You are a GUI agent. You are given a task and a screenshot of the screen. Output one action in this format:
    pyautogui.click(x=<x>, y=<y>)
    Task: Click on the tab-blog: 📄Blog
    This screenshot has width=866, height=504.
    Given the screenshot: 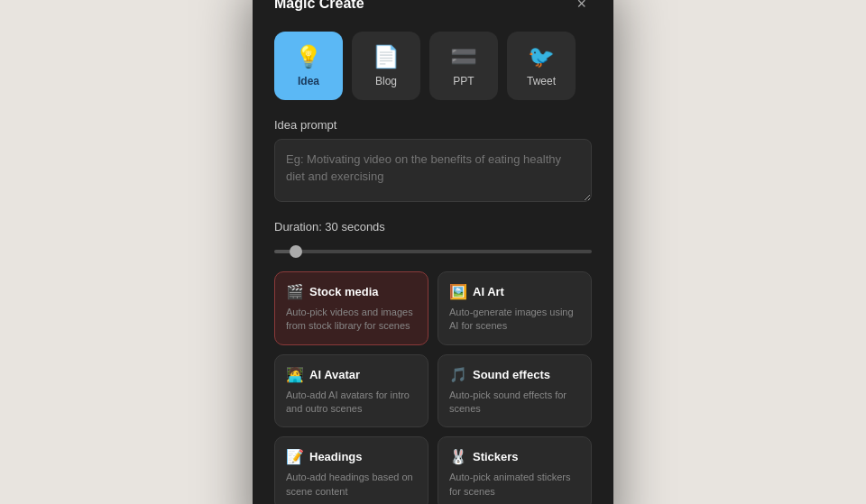 What is the action you would take?
    pyautogui.click(x=386, y=66)
    